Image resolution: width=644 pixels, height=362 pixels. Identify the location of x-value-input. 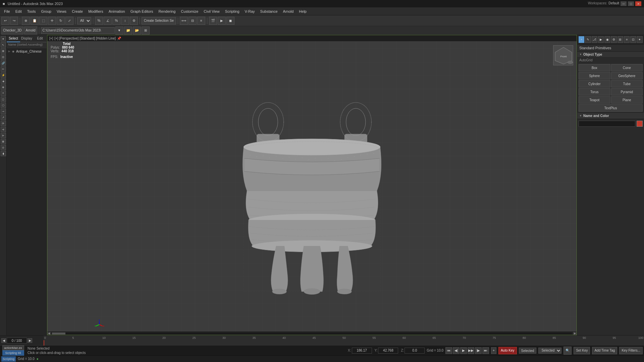
(362, 351).